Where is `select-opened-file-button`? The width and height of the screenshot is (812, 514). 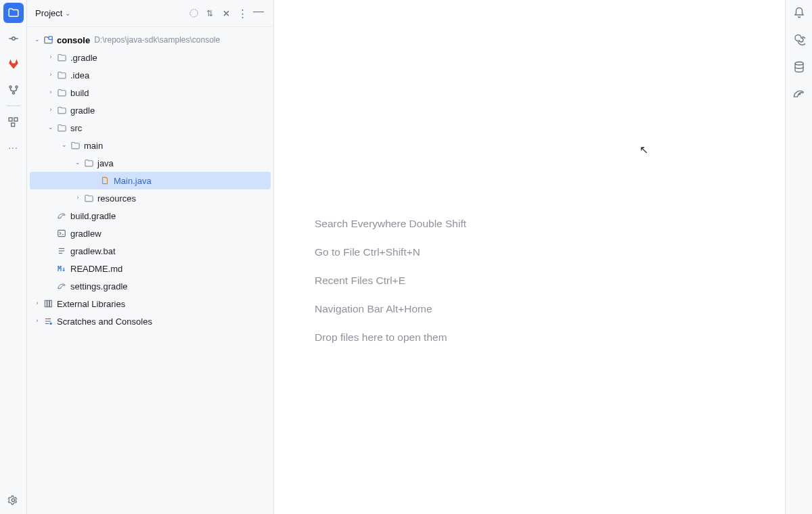
select-opened-file-button is located at coordinates (194, 14).